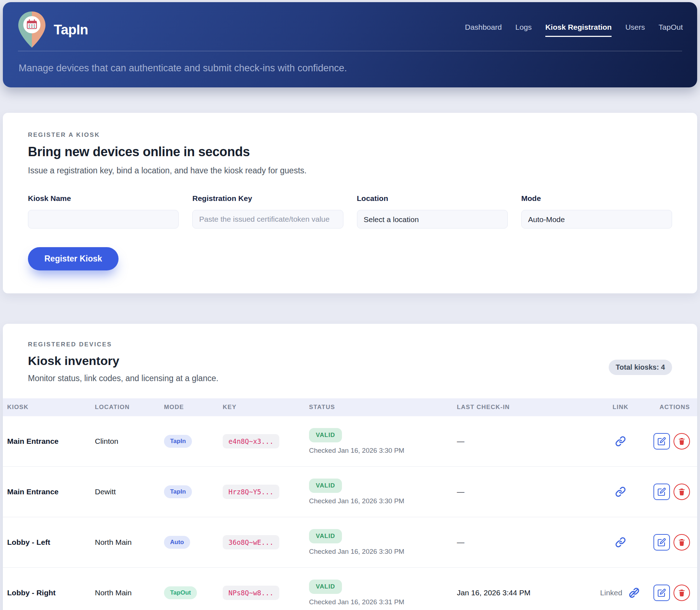 The height and width of the screenshot is (610, 700). What do you see at coordinates (180, 593) in the screenshot?
I see `mode-badge: TapOut` at bounding box center [180, 593].